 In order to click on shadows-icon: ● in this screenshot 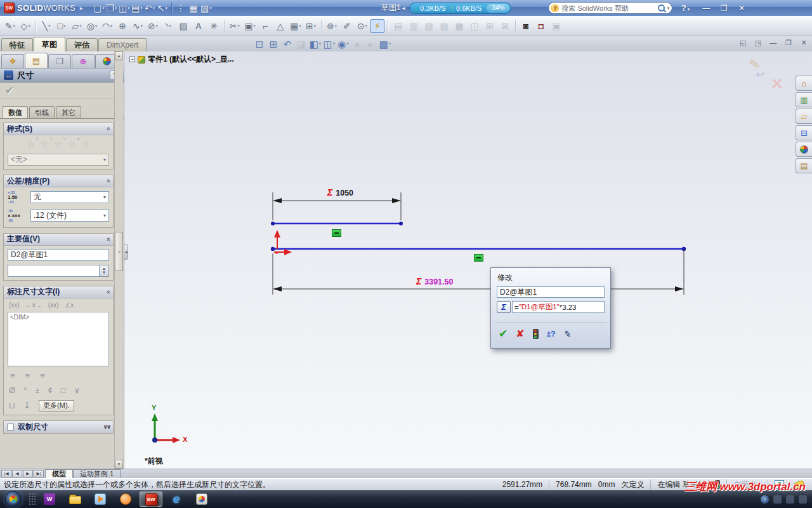, I will do `click(357, 44)`.